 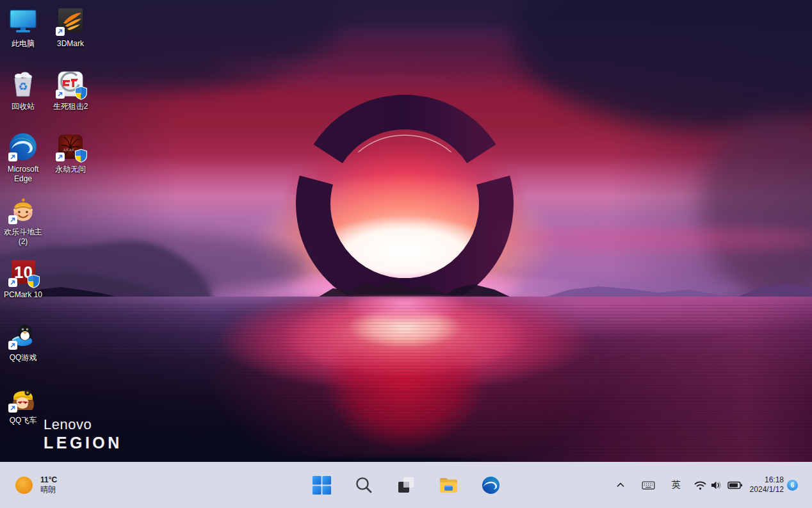 I want to click on desktop-icon-this-pc: 此电脑, so click(x=25, y=27).